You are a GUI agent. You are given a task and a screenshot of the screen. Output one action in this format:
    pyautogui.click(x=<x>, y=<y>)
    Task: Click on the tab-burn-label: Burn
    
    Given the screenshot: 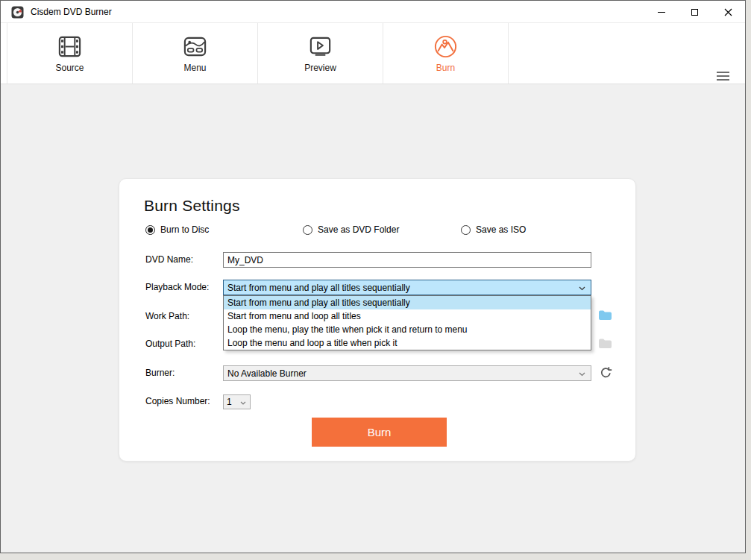 What is the action you would take?
    pyautogui.click(x=446, y=68)
    